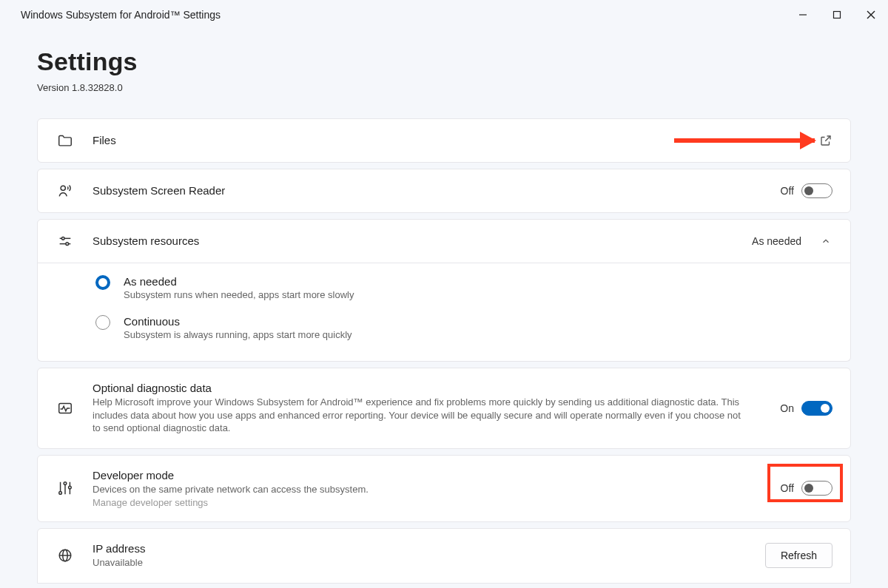 Image resolution: width=888 pixels, height=588 pixels. What do you see at coordinates (799, 555) in the screenshot?
I see `refresh-button: Refresh` at bounding box center [799, 555].